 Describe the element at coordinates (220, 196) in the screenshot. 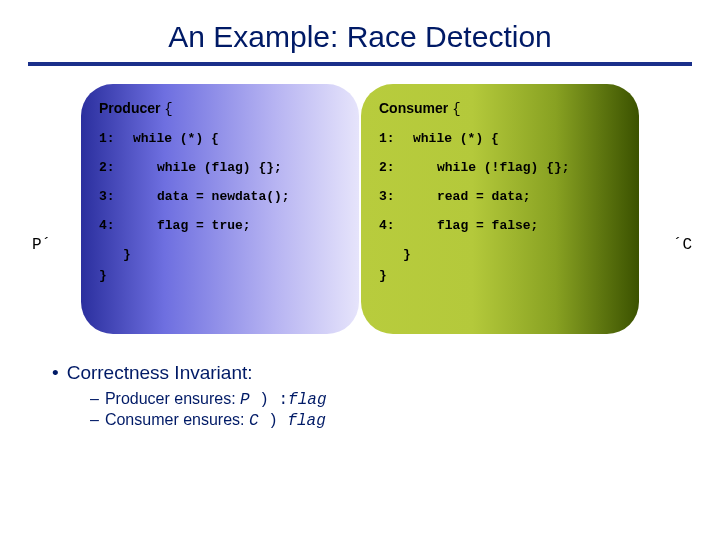

I see `producer-line-3: 3: data = newdata();` at that location.